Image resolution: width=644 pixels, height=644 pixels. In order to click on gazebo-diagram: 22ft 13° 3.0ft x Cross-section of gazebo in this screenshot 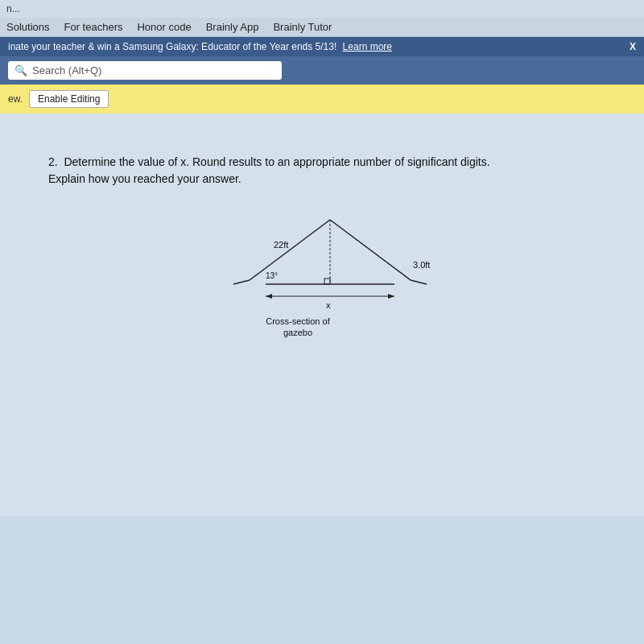, I will do `click(330, 276)`.